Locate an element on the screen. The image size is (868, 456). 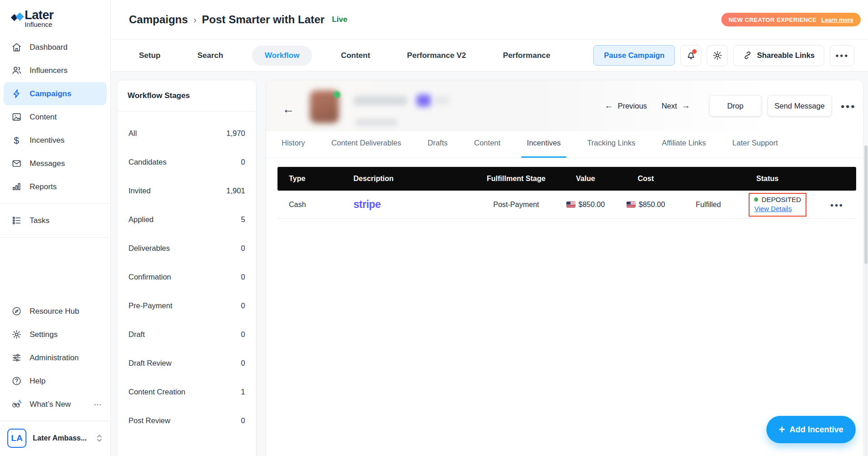
tab-search: Search is located at coordinates (211, 56).